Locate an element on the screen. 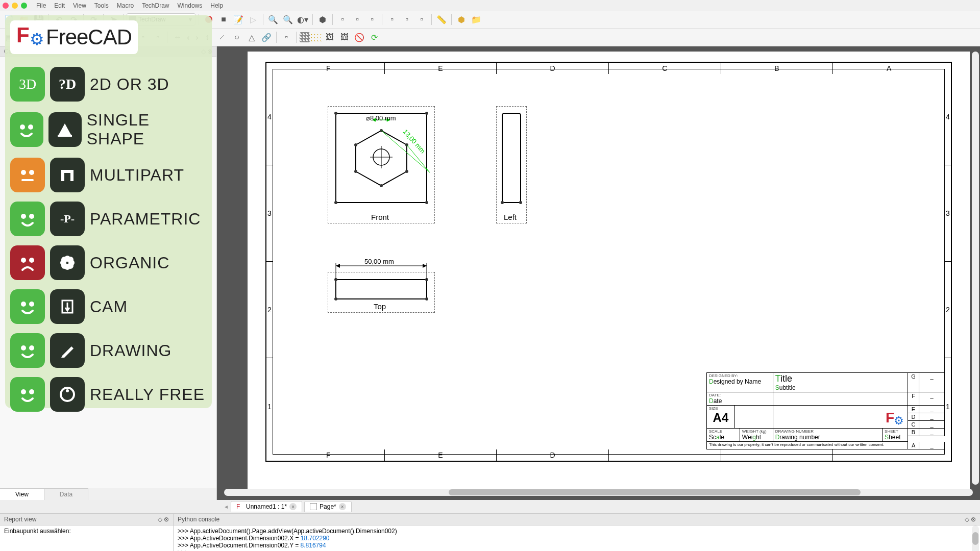 The height and width of the screenshot is (551, 980). group-icon: 📁 is located at coordinates (476, 19).